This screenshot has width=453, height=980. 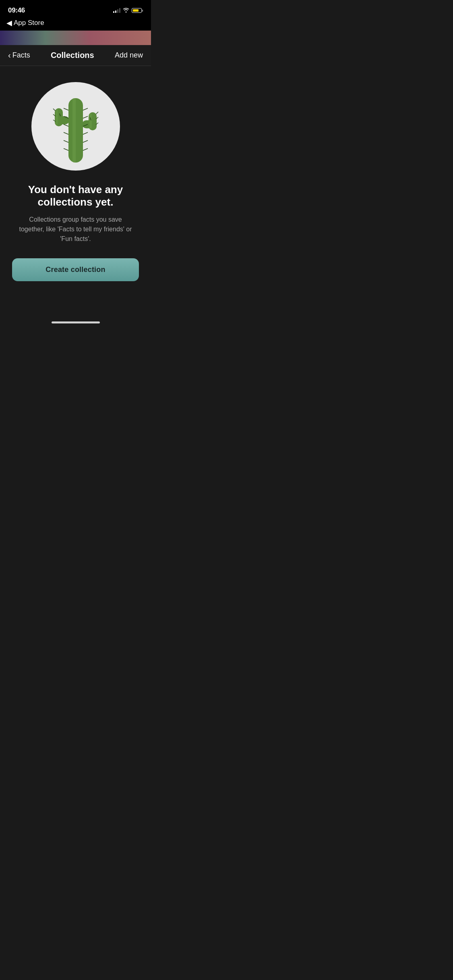 What do you see at coordinates (126, 10) in the screenshot?
I see `wifi-icon` at bounding box center [126, 10].